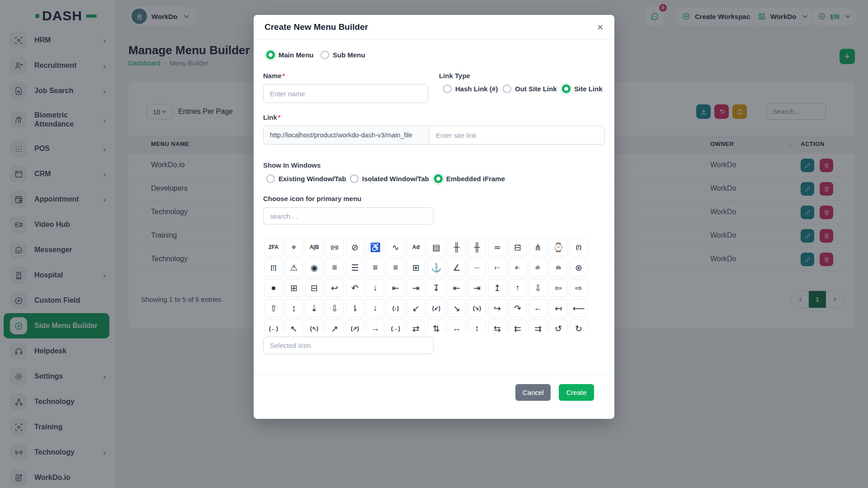  Describe the element at coordinates (355, 308) in the screenshot. I see `icon-arrow-bottom-tail: ⇂` at that location.